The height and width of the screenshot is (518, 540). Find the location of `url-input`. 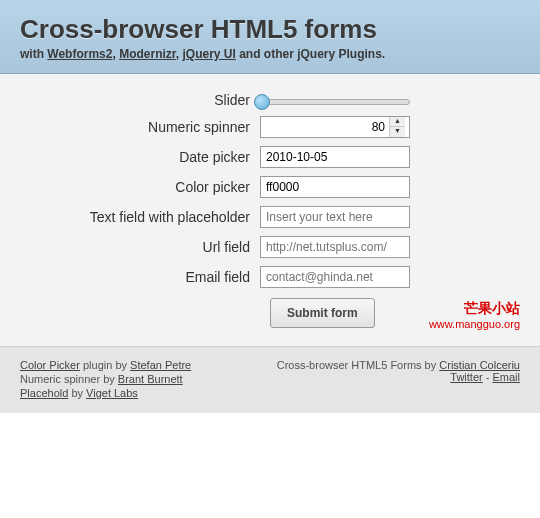

url-input is located at coordinates (335, 247).